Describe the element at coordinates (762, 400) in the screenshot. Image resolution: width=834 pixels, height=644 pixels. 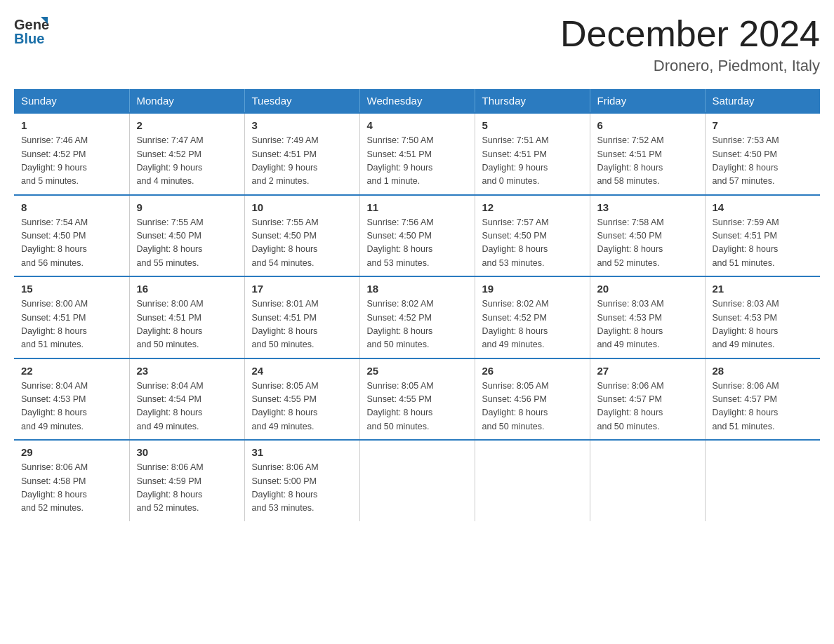
I see `calendar-cell: 28Sunrise: 8:06 AMSunset: 4:57 PMDayligh…` at that location.